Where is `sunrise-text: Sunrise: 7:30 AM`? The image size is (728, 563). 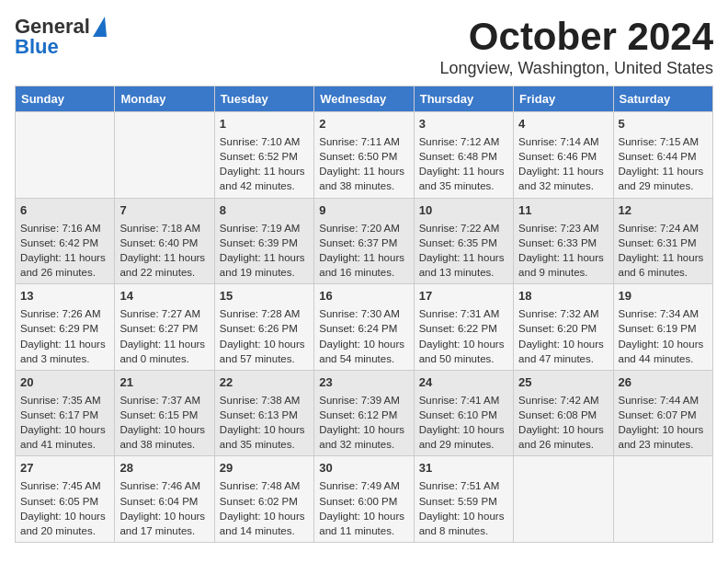
sunrise-text: Sunrise: 7:30 AM is located at coordinates (364, 314).